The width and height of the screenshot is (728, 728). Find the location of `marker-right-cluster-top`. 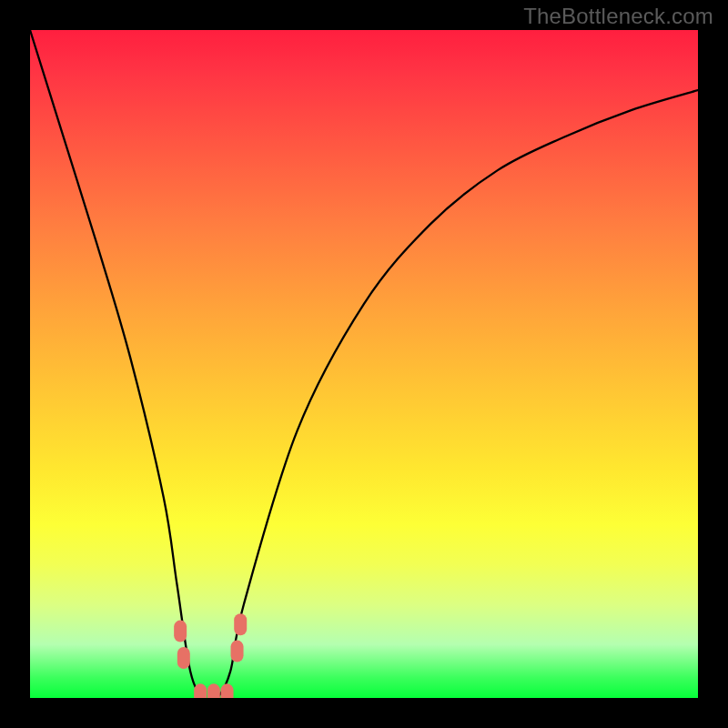

marker-right-cluster-top is located at coordinates (240, 624).